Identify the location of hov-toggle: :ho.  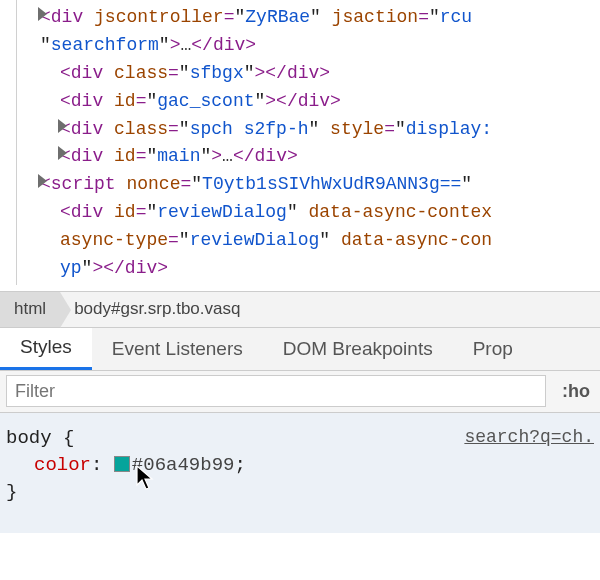
(576, 392).